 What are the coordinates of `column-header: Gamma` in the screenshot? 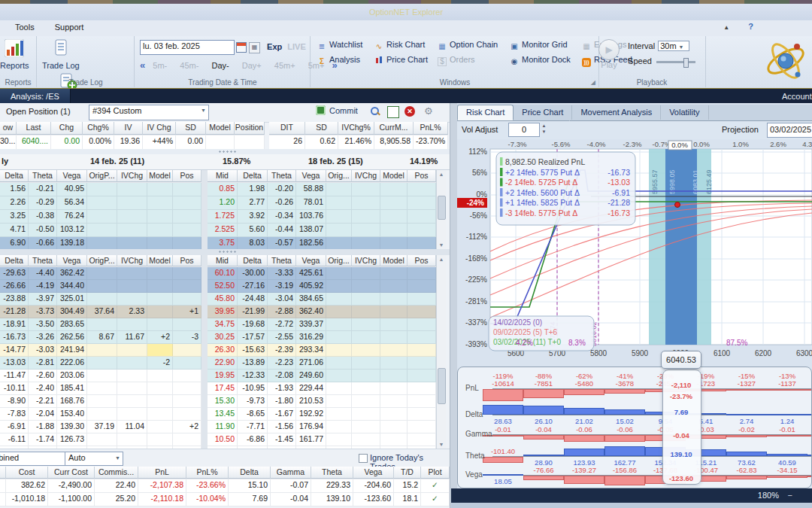 It's located at (291, 473).